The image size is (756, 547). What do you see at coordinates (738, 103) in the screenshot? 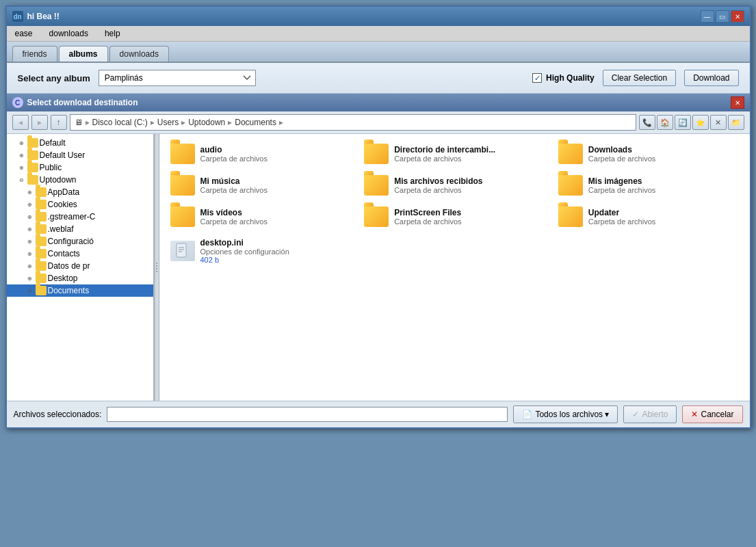
I see `dialog-close-button: ✕` at bounding box center [738, 103].